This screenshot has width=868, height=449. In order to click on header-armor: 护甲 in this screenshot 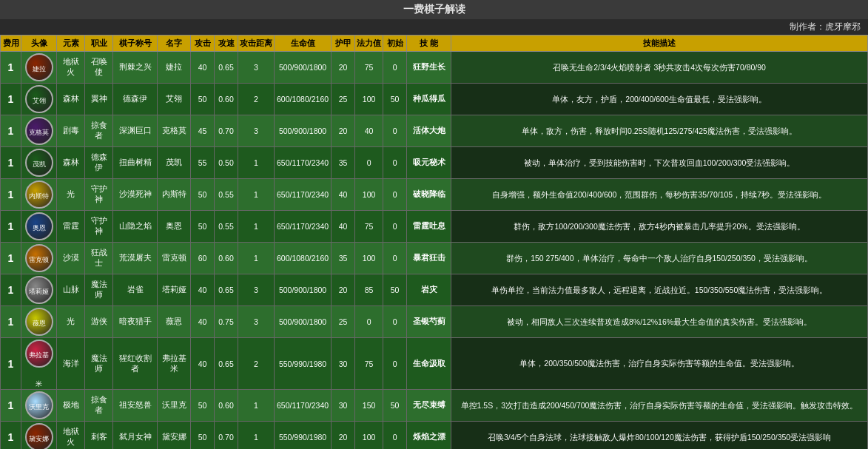, I will do `click(343, 44)`.